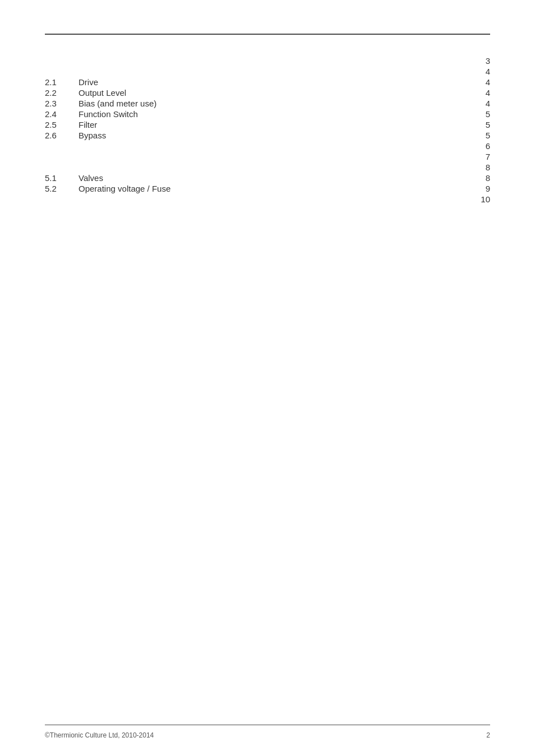 This screenshot has height=756, width=535. Describe the element at coordinates (62, 93) in the screenshot. I see `toc-entry-number: 2.2` at that location.